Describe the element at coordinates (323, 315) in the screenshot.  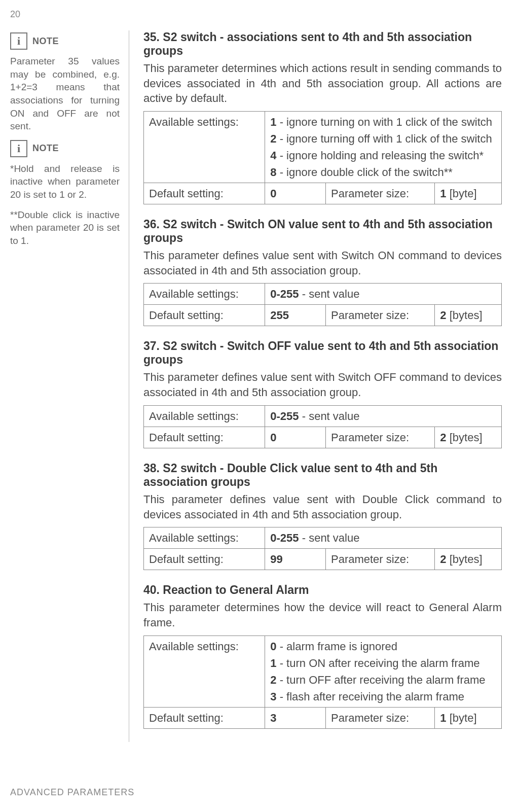
I see `table-row: Default setting: 255 Parameter size: 2 […` at that location.